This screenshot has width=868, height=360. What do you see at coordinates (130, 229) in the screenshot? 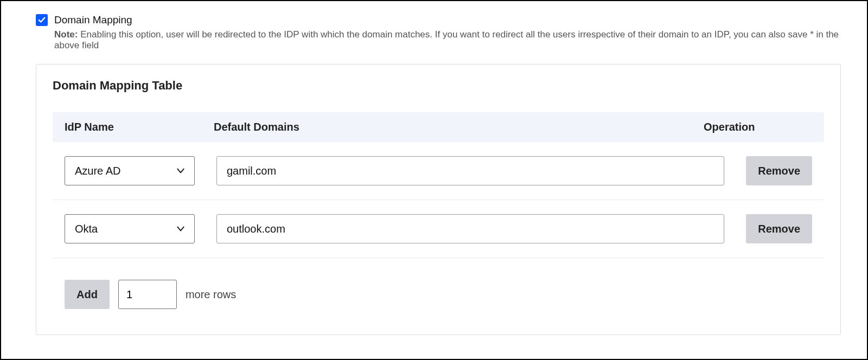
I see `idp-select: Okta` at bounding box center [130, 229].